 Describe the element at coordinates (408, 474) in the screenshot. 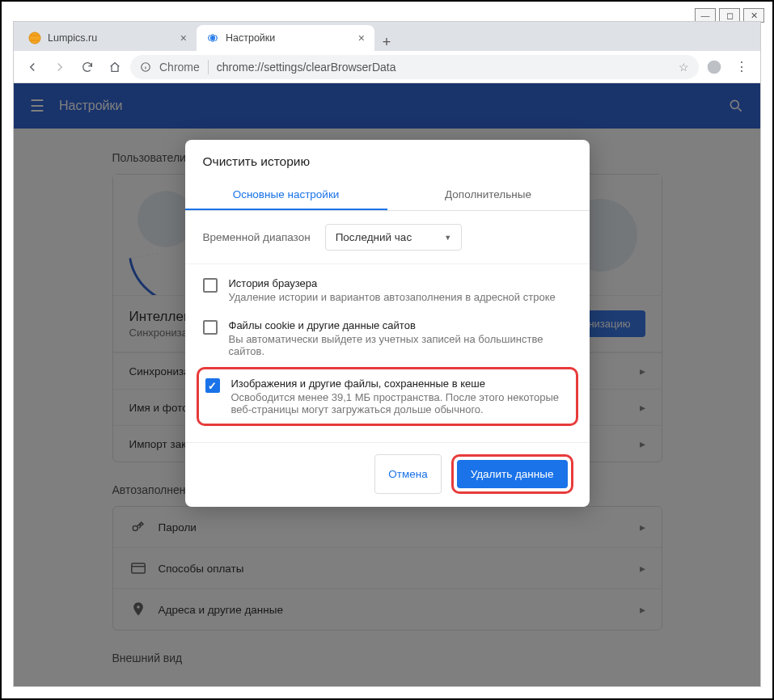

I see `cancel-button: Отмена` at that location.